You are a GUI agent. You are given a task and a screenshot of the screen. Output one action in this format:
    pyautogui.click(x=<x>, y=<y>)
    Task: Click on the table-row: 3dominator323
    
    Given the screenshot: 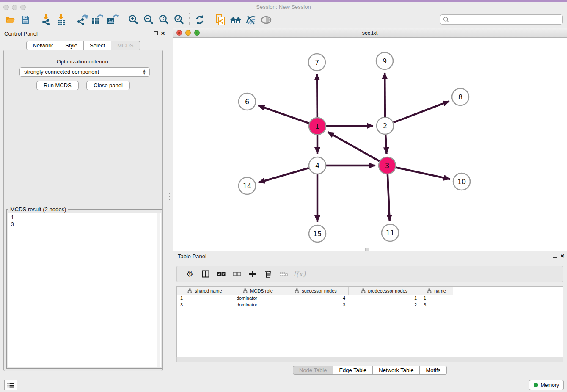 What is the action you would take?
    pyautogui.click(x=370, y=305)
    